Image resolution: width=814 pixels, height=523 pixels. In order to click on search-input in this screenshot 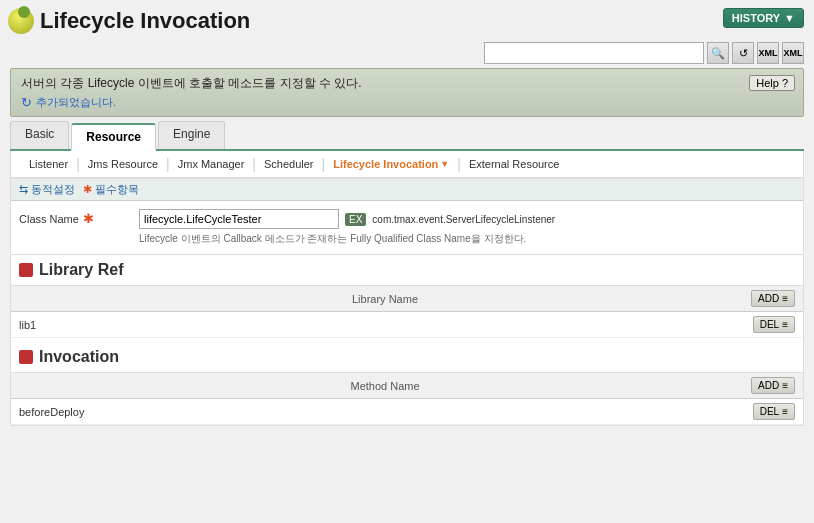, I will do `click(594, 53)`.